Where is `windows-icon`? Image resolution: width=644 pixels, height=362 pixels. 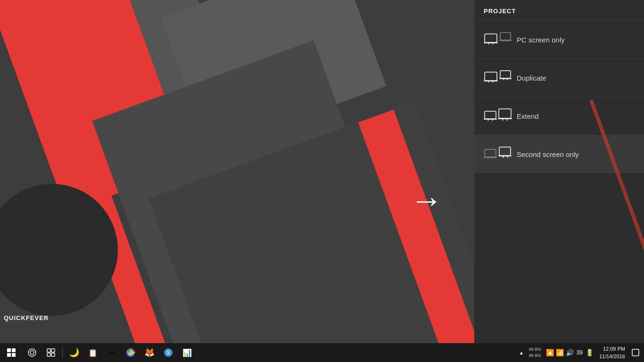 windows-icon is located at coordinates (11, 353).